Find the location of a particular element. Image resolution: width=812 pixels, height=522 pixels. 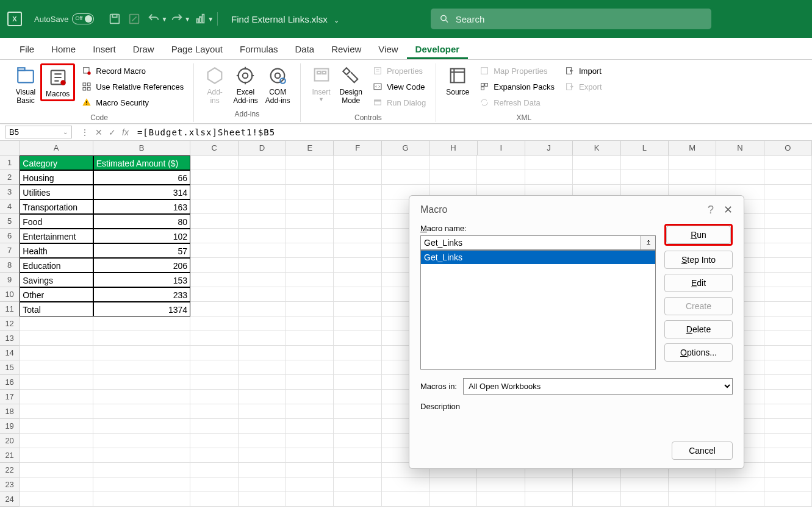

cell-F1 is located at coordinates (357, 163).